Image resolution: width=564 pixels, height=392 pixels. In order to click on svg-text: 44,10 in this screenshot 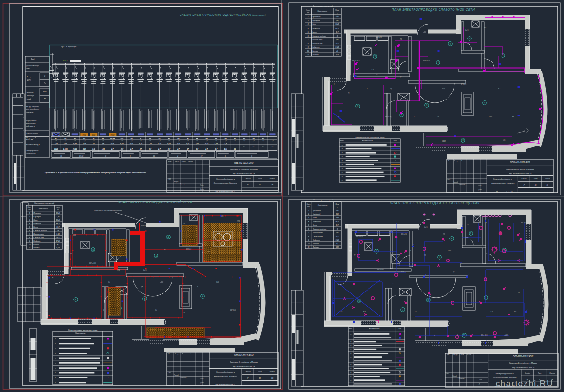, I will do `click(337, 222)`.